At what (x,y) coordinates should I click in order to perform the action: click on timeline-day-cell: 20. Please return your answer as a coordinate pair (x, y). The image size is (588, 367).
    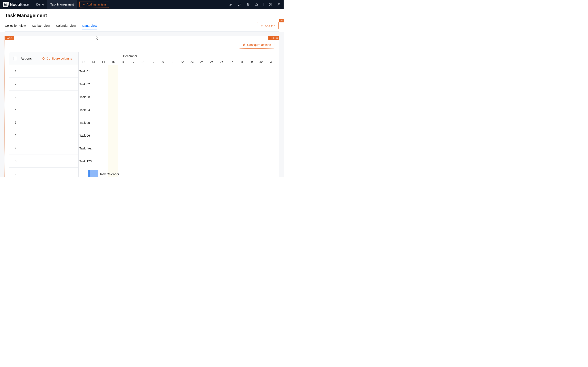
    Looking at the image, I should click on (162, 62).